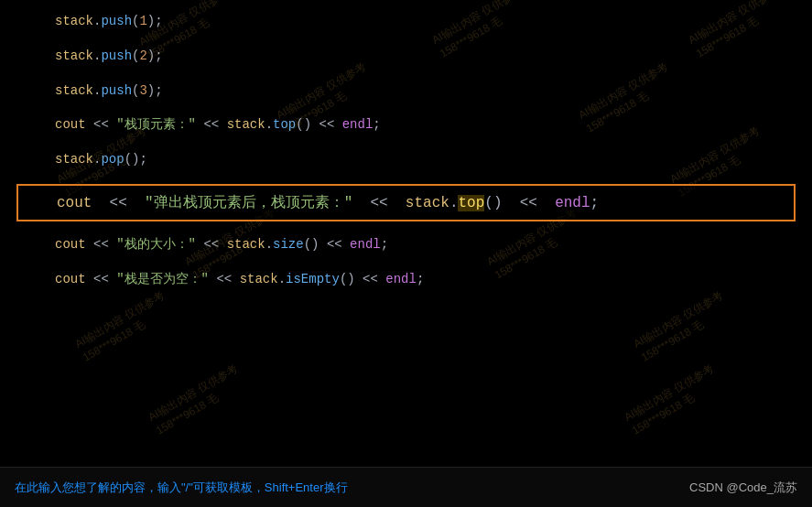  I want to click on bottom-bar-brand: CSDN @Code_流苏, so click(743, 488).